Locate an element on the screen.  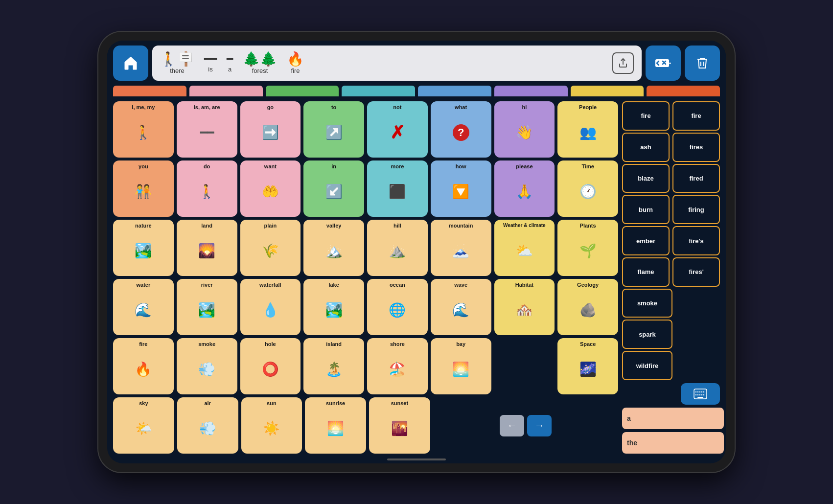
sentence-word-fire: 🔥 fire is located at coordinates (296, 64).